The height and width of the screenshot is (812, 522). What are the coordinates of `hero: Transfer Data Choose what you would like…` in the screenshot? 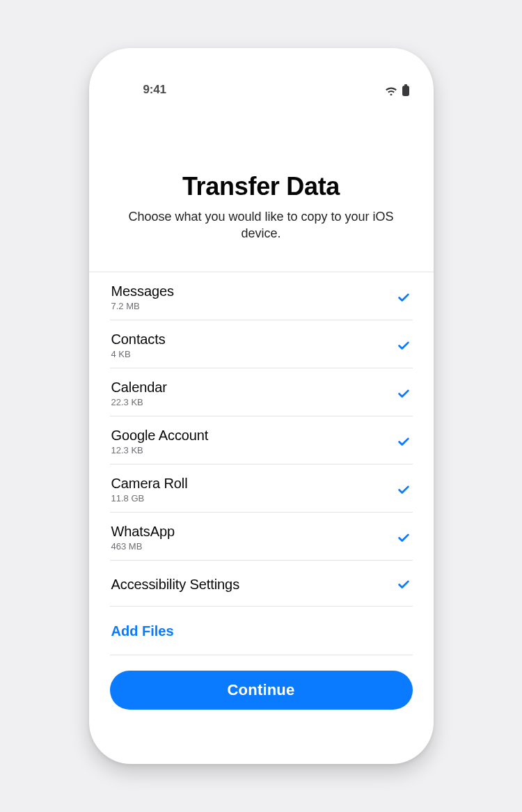 It's located at (262, 178).